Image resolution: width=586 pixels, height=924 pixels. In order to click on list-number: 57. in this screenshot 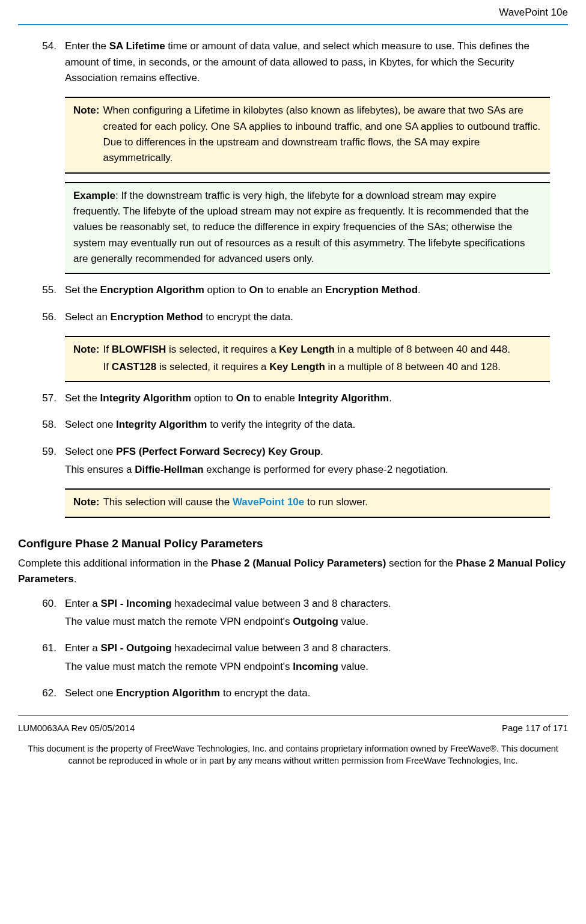, I will do `click(50, 400)`.